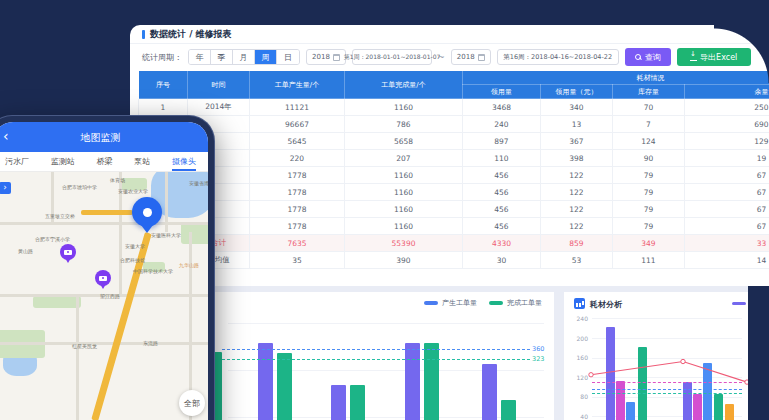 This screenshot has width=769, height=420. What do you see at coordinates (578, 416) in the screenshot?
I see `y-axis-tick-label: 40` at bounding box center [578, 416].